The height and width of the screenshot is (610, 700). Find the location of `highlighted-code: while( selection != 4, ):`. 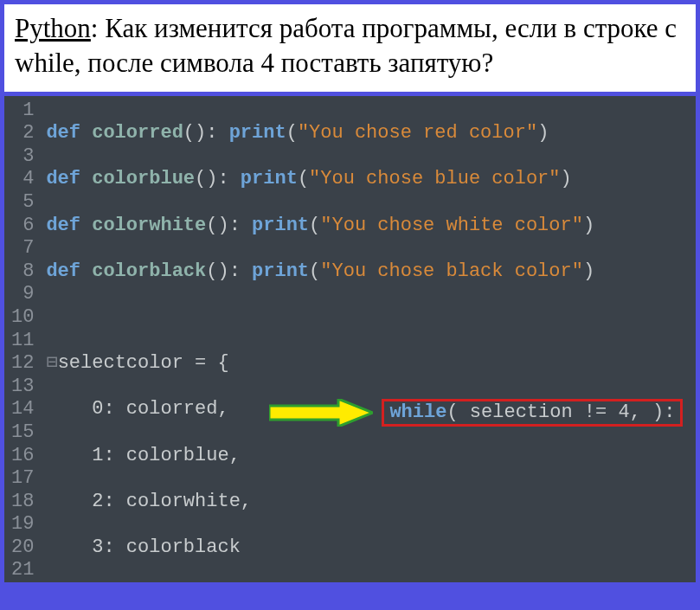

highlighted-code: while( selection != 4, ): is located at coordinates (532, 413).